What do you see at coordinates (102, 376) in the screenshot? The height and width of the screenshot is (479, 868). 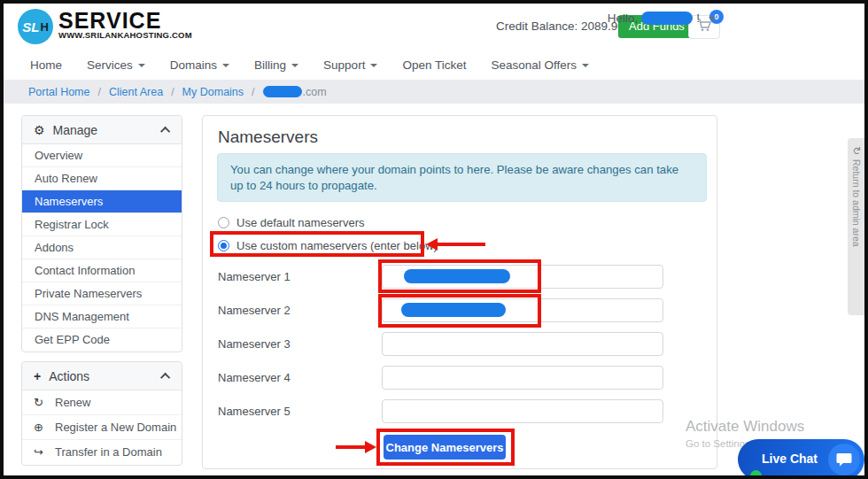 I see `actions-panel-header: + Actions` at bounding box center [102, 376].